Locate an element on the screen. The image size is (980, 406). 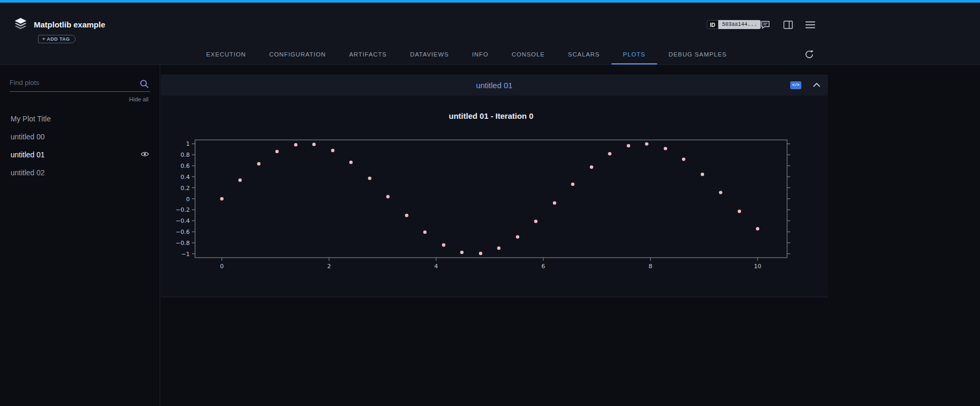
svg-text: −1 is located at coordinates (186, 254).